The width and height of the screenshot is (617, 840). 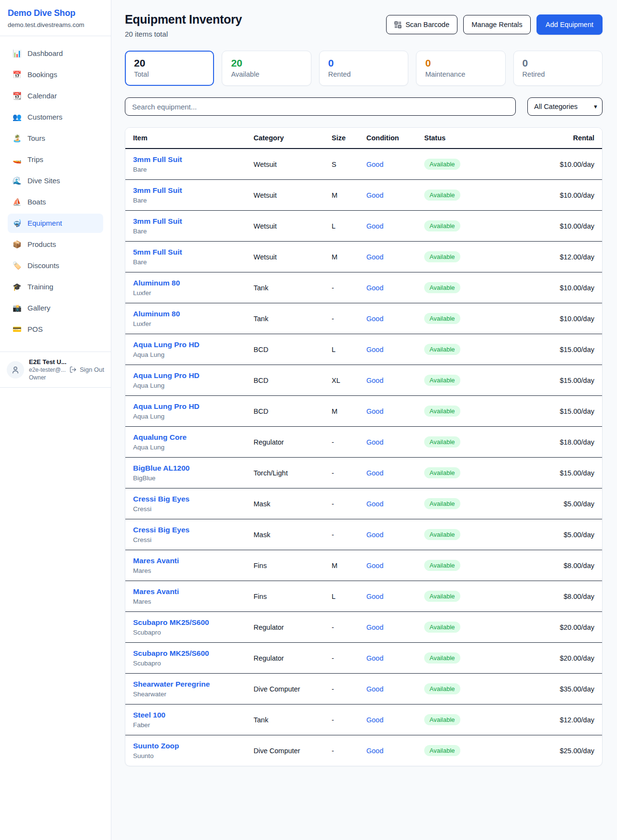 I want to click on dashboard-icon: 📊, so click(x=17, y=54).